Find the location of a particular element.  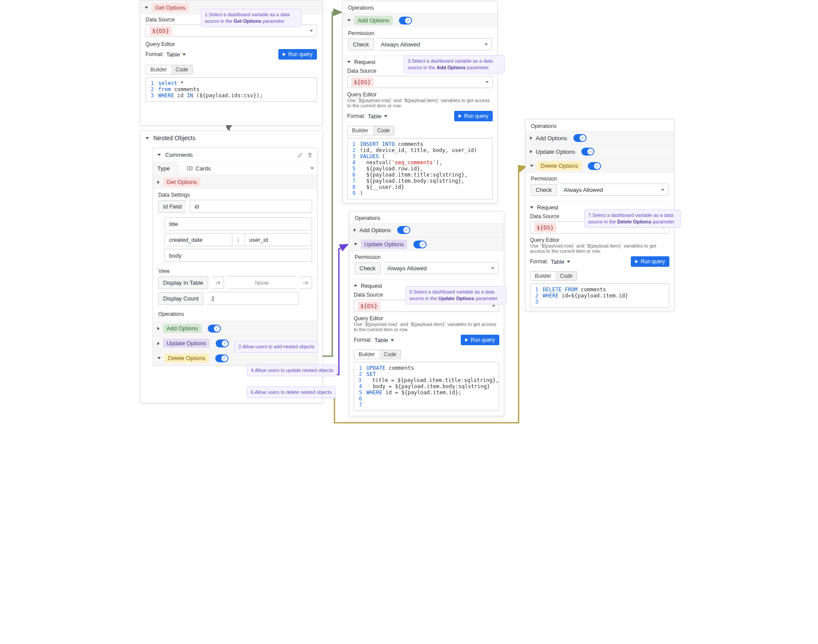

code-editor: 1INSERT INTO comments2(id, device_id, ti… is located at coordinates (420, 169).